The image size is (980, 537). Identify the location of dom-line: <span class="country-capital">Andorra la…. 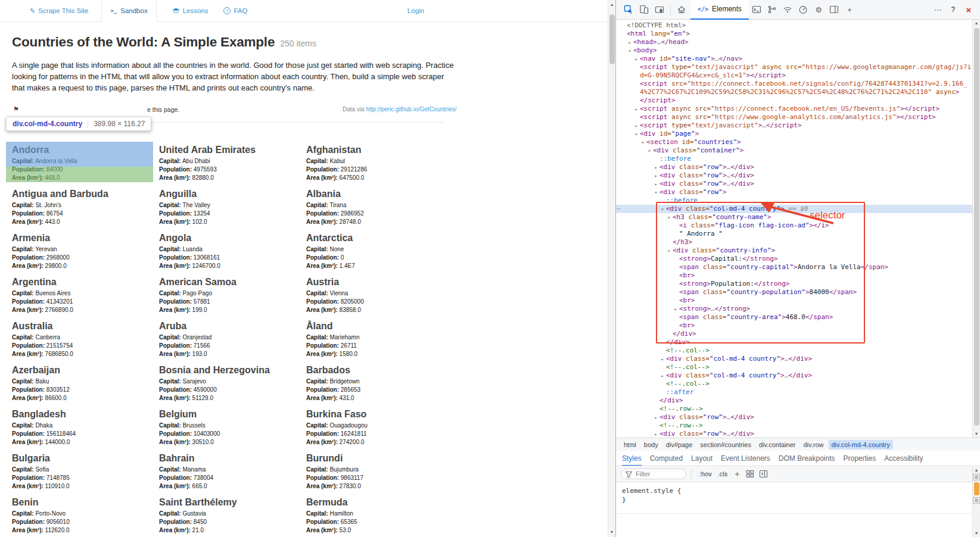
(795, 267).